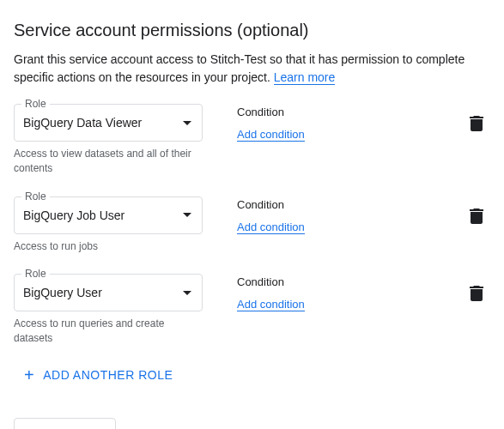 The width and height of the screenshot is (504, 429). What do you see at coordinates (305, 77) in the screenshot?
I see `learn-more-link: Learn more` at bounding box center [305, 77].